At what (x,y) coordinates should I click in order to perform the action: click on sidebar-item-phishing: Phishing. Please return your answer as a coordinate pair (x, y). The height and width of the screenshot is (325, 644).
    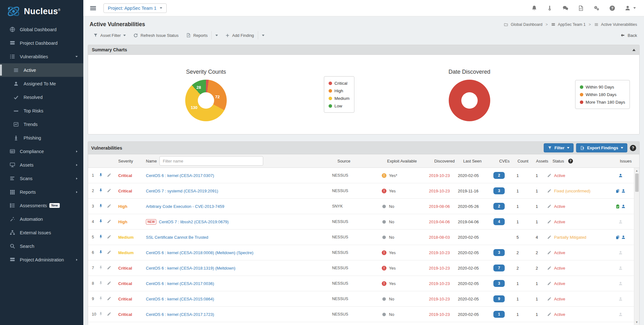
    Looking at the image, I should click on (42, 138).